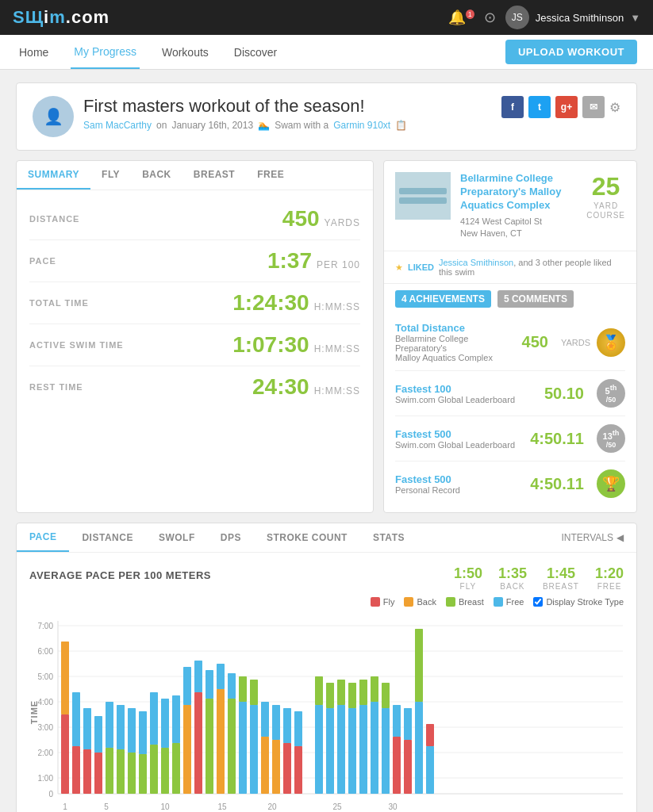 Image resolution: width=653 pixels, height=812 pixels. What do you see at coordinates (106, 807) in the screenshot?
I see `svg-text: 5` at bounding box center [106, 807].